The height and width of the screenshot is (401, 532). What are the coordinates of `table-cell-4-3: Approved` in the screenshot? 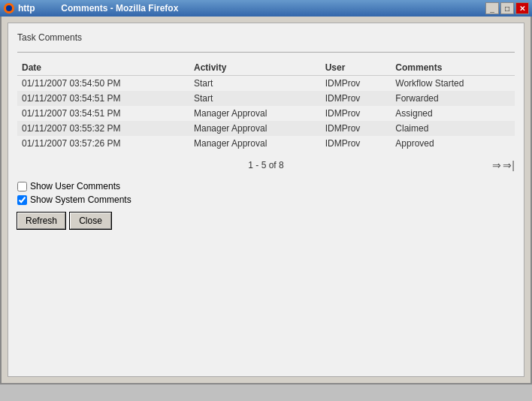 It's located at (452, 143).